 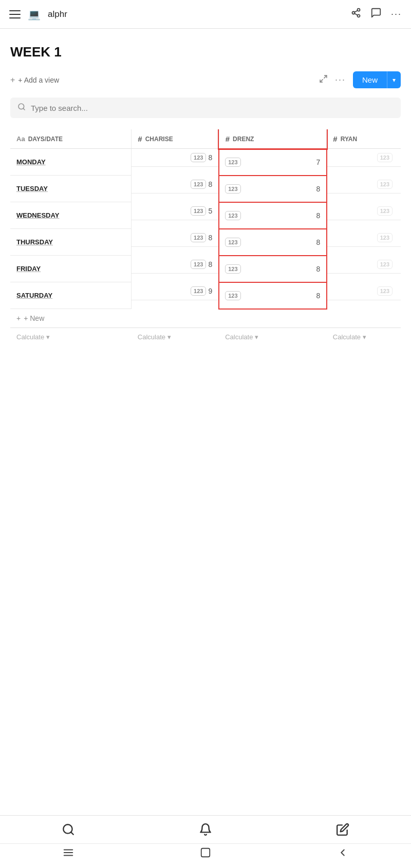 What do you see at coordinates (206, 854) in the screenshot?
I see `bottom-home-icon` at bounding box center [206, 854].